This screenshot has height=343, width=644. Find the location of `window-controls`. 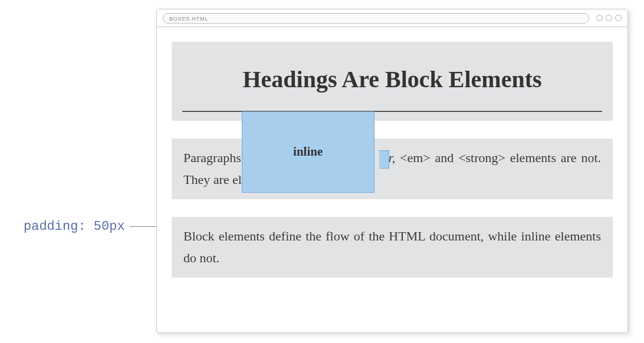

window-controls is located at coordinates (609, 18).